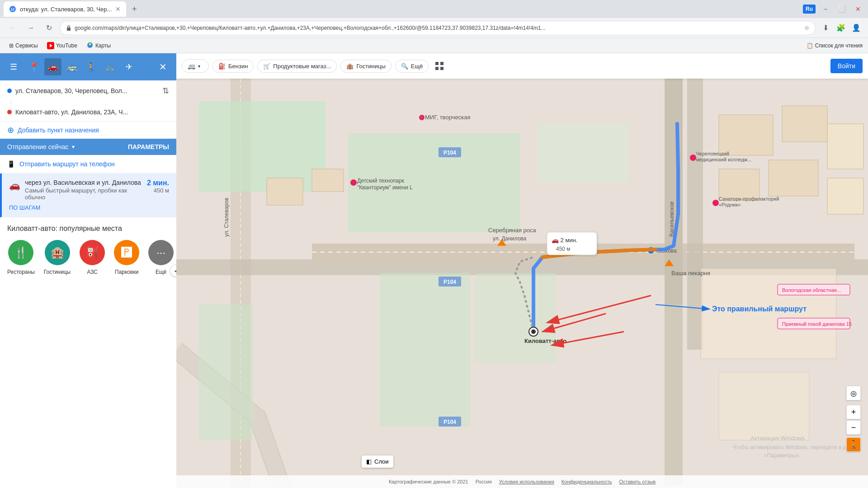 The height and width of the screenshot is (488, 868). I want to click on lock-icon, so click(69, 28).